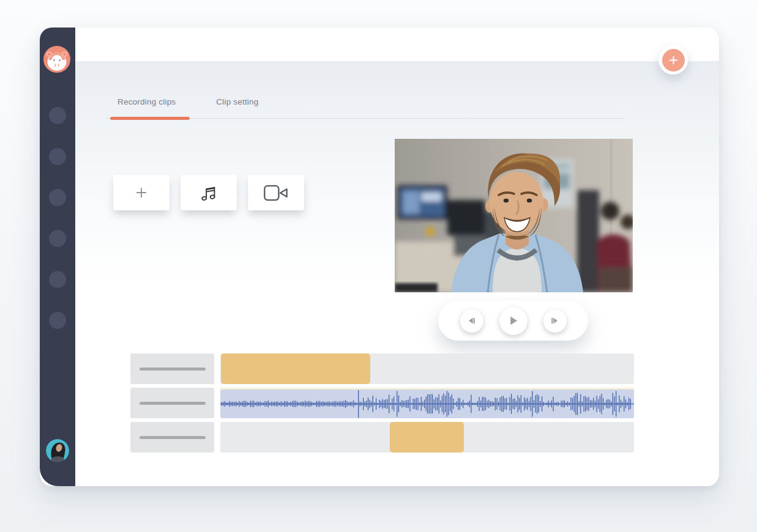  Describe the element at coordinates (58, 451) in the screenshot. I see `avatar-photo` at that location.